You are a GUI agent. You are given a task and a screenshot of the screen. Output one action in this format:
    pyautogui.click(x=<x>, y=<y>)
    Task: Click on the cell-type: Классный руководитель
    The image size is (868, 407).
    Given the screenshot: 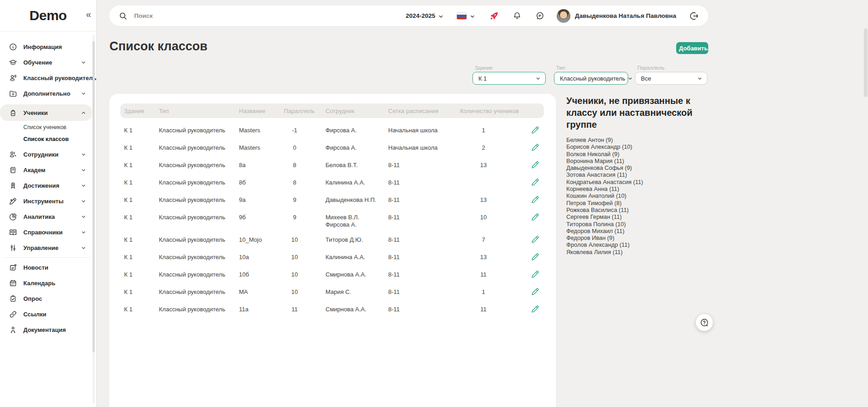 What is the action you would take?
    pyautogui.click(x=195, y=148)
    